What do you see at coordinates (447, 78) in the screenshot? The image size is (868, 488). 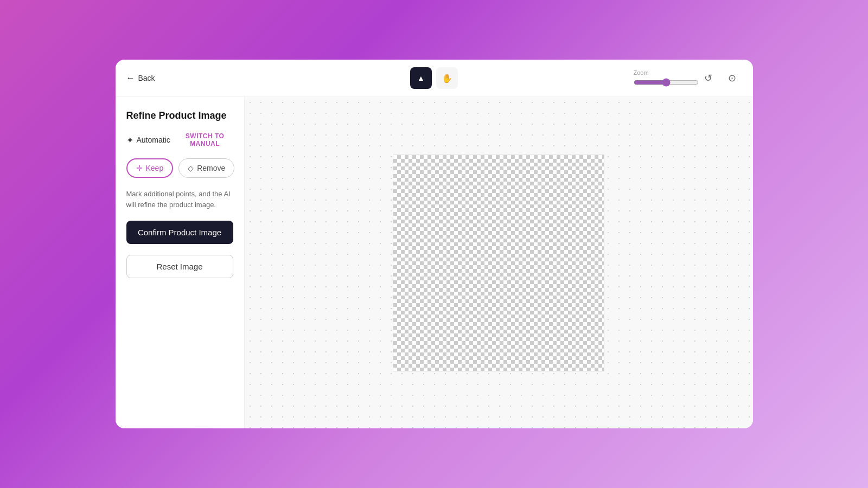 I see `hand-tool-button: ✋` at bounding box center [447, 78].